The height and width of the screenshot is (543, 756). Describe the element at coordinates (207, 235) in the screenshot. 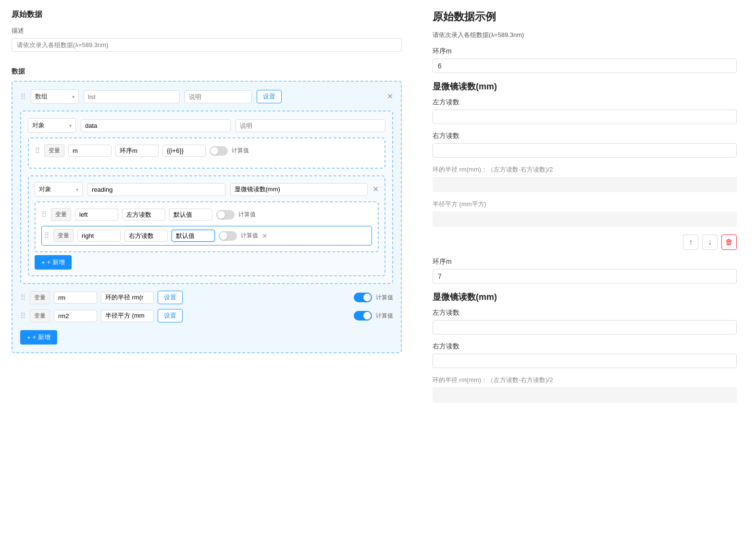

I see `var-row-right: ⠿ 变量 计算值 ✕` at that location.